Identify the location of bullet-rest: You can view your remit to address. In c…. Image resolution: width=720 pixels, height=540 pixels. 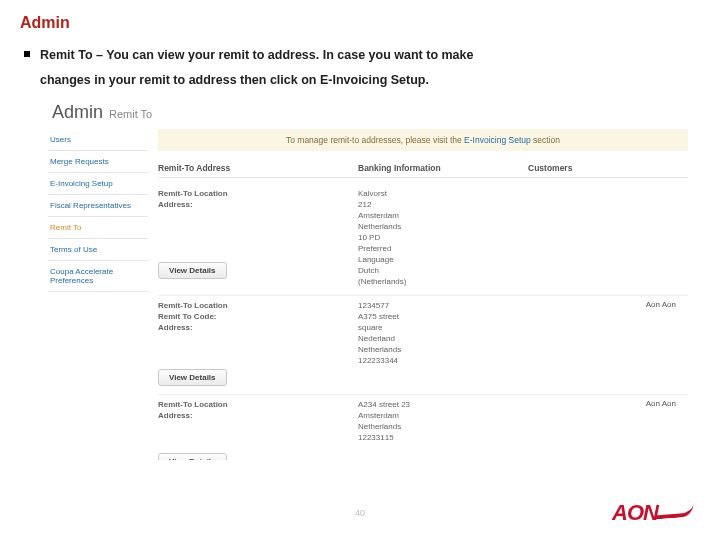
(290, 55).